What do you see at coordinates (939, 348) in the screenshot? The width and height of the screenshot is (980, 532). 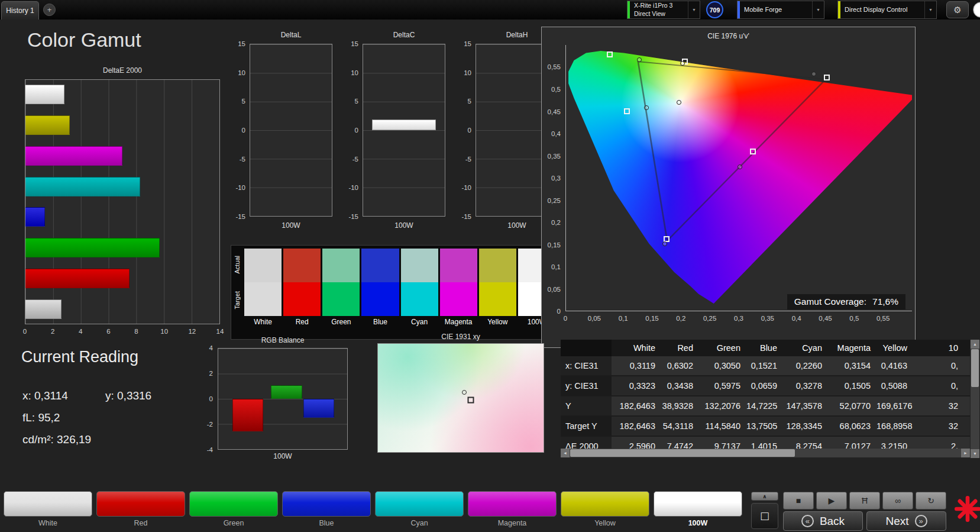 I see `table-column-header: 10` at bounding box center [939, 348].